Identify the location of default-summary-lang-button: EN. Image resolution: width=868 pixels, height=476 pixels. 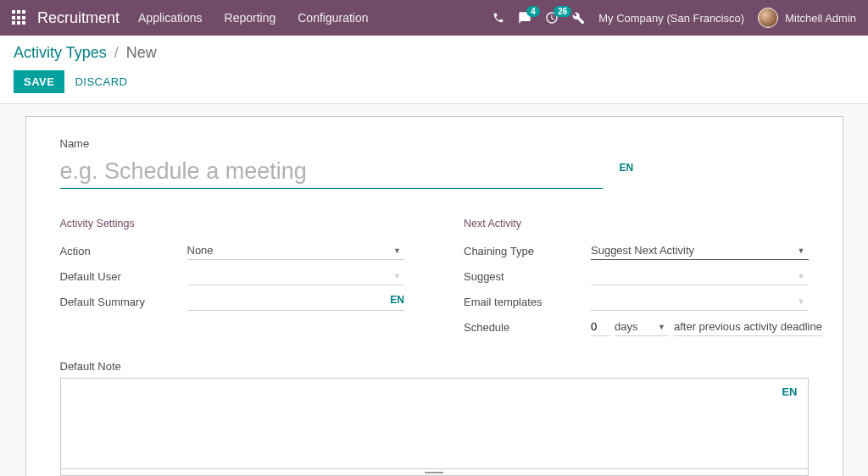
(397, 300).